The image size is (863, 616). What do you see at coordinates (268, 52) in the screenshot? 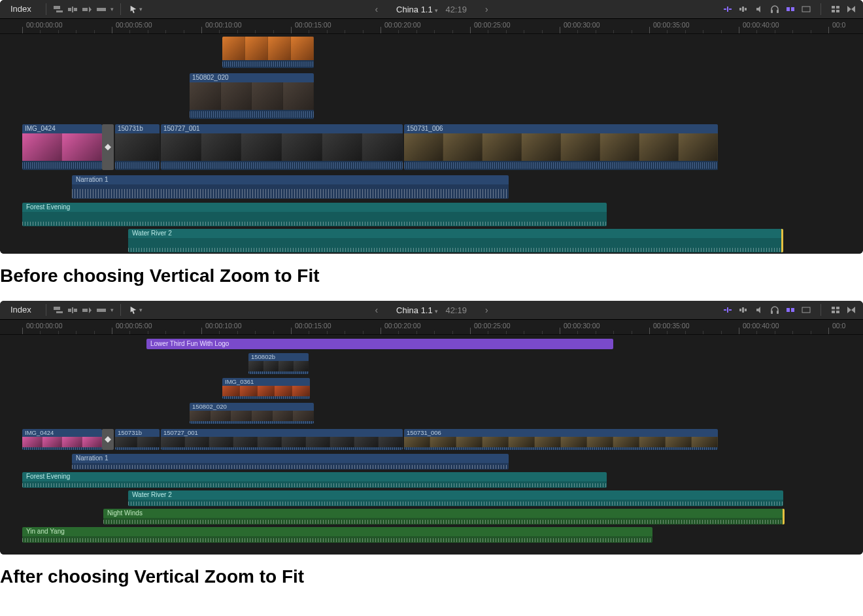
I see `connected-clip` at bounding box center [268, 52].